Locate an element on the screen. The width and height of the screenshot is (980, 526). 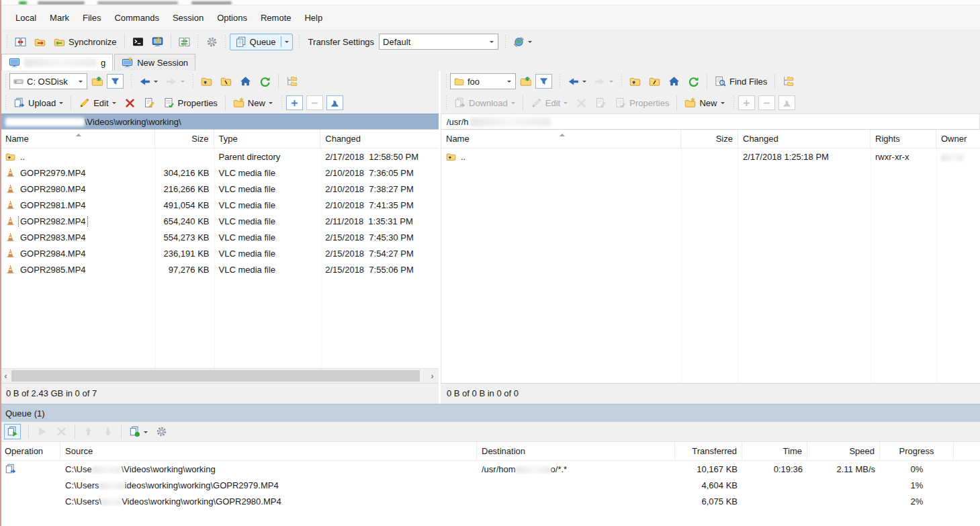
scrollbar-thumb is located at coordinates (216, 376).